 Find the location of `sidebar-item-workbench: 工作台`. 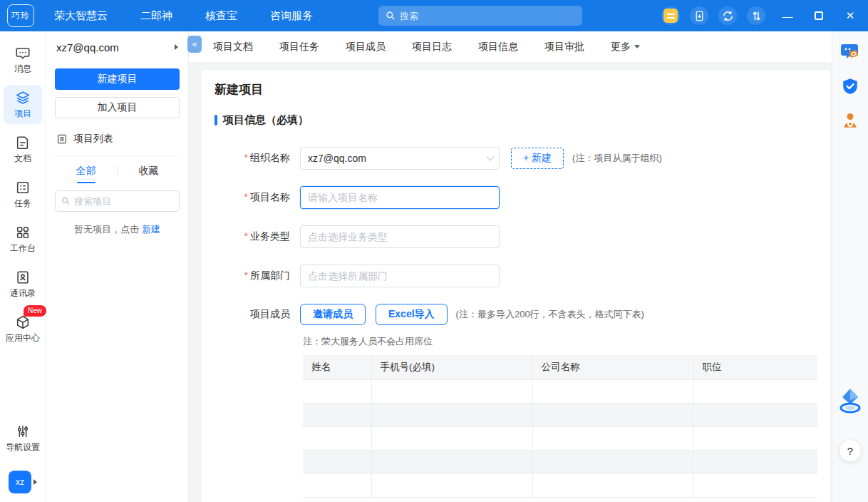

sidebar-item-workbench: 工作台 is located at coordinates (23, 240).